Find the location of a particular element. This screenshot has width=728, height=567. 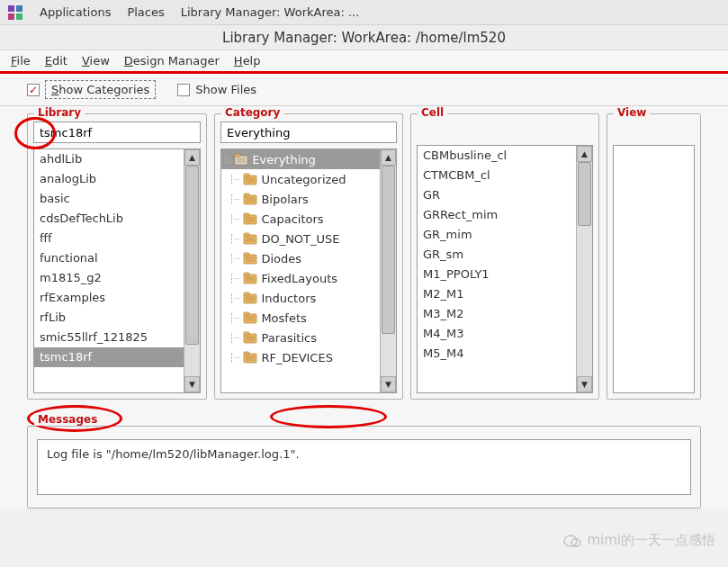

cell-list: CBMbusline_clCTMCBM_clGRGRRect_mimGR_mim… is located at coordinates (497, 269).